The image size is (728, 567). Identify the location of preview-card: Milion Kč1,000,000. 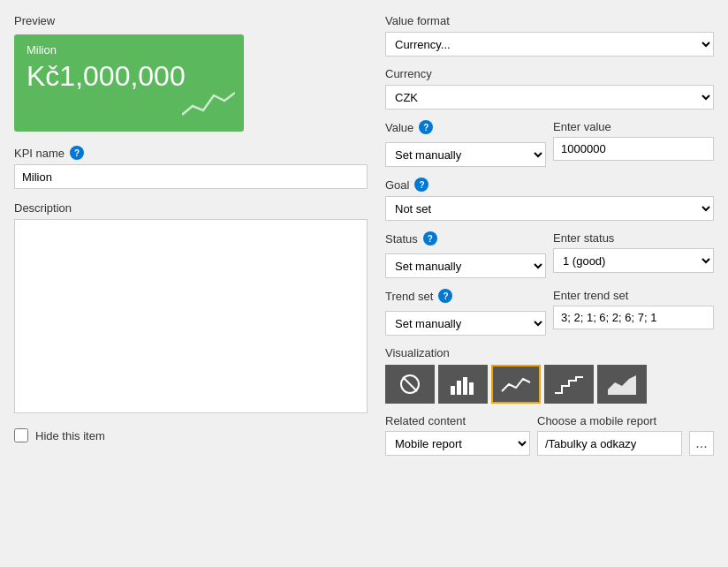
(129, 83).